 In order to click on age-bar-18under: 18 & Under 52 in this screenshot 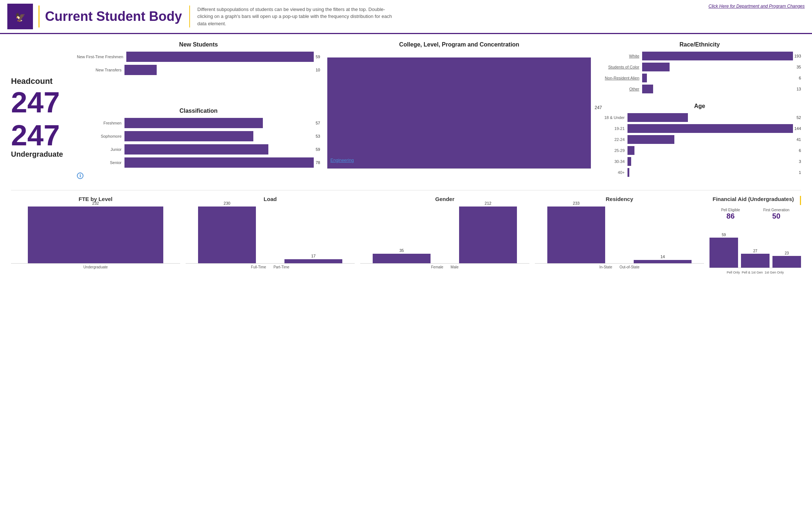, I will do `click(700, 118)`.